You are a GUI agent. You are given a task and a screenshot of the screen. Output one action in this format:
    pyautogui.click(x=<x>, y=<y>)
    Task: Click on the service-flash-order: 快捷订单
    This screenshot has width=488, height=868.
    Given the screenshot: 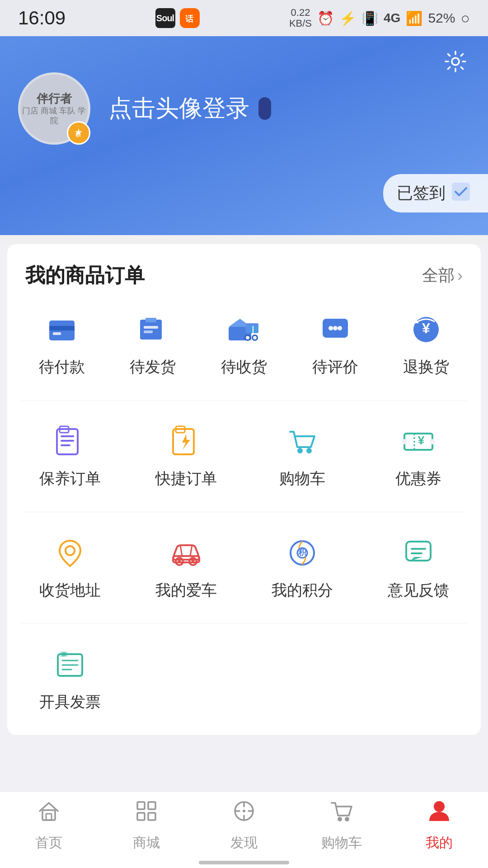 What is the action you would take?
    pyautogui.click(x=186, y=458)
    